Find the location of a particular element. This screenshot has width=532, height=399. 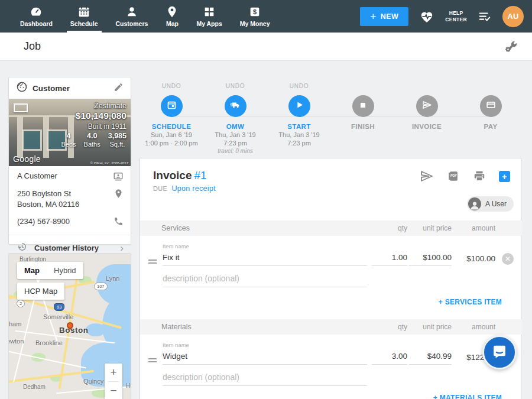

amount-column-header: amount is located at coordinates (471, 327).